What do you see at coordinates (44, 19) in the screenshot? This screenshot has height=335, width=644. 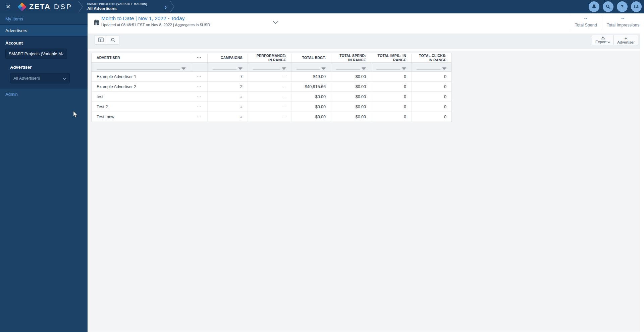 I see `sidebar-item-my-items: My Items` at bounding box center [44, 19].